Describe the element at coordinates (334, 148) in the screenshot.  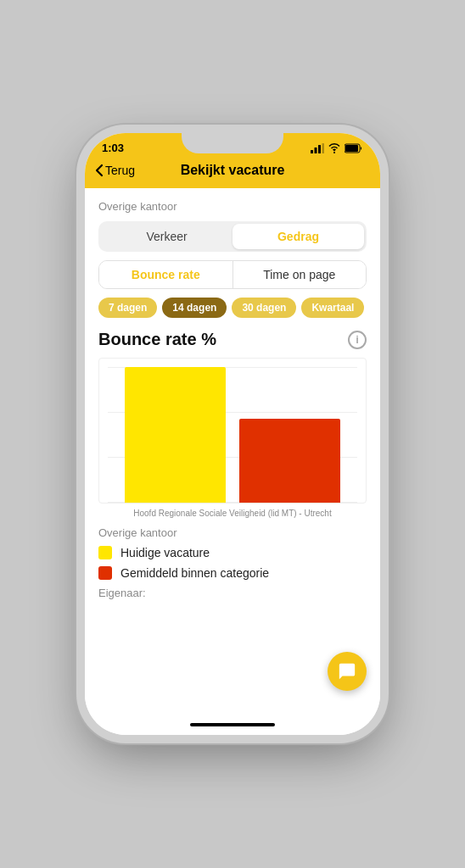
I see `wifi-icon` at that location.